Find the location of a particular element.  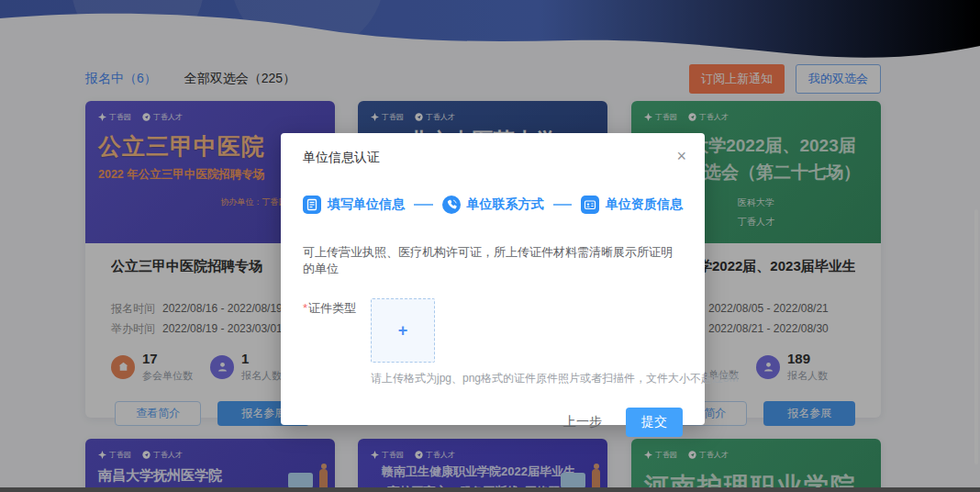

close-icon: × is located at coordinates (681, 156).